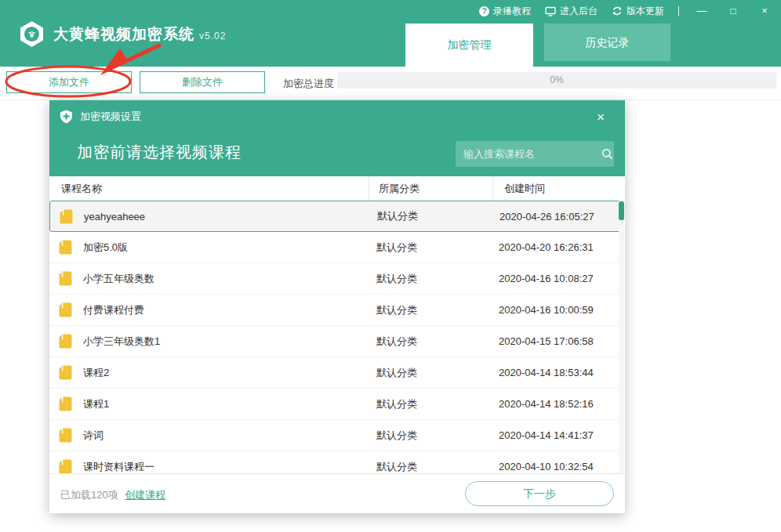 The height and width of the screenshot is (532, 781). I want to click on toolbar: 添加文件 删除文件 加密总进度 0%, so click(390, 83).